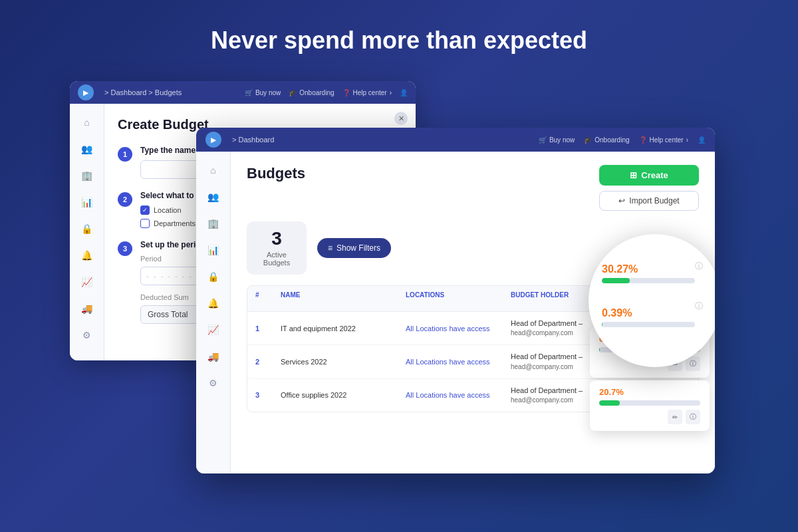 This screenshot has width=798, height=532. Describe the element at coordinates (650, 417) in the screenshot. I see `row3-overlay-actions: ✏ ⓘ` at that location.